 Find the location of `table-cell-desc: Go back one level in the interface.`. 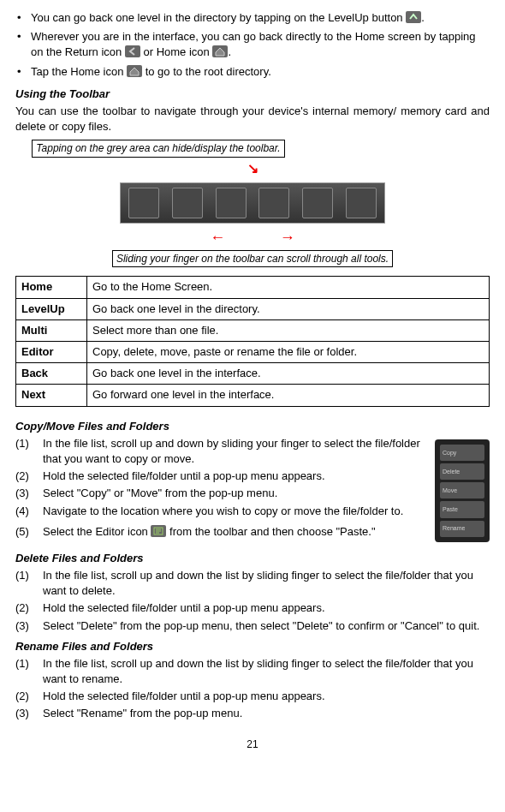

table-cell-desc: Go back one level in the interface. is located at coordinates (288, 373).